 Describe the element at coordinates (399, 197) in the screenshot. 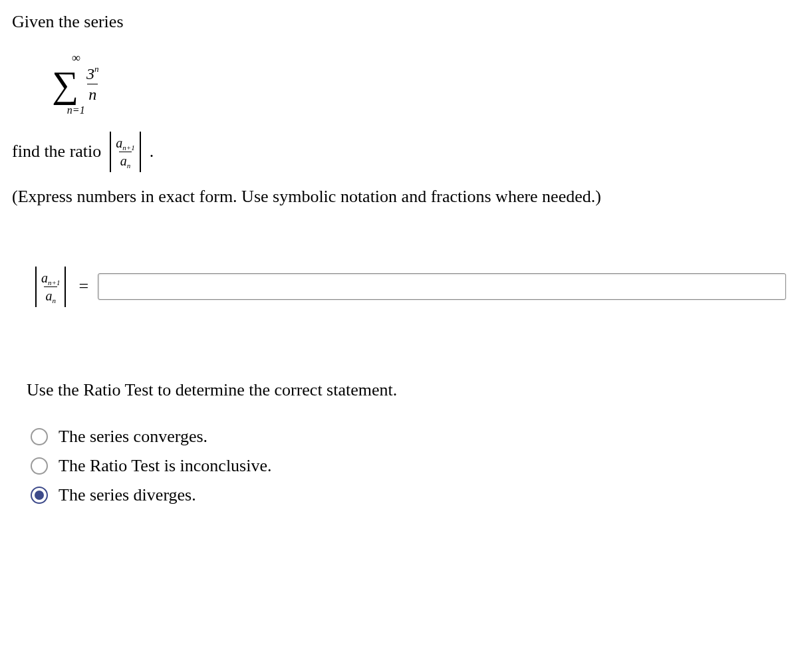

I see `instruction-text: (Express numbers in exact form. Use symb…` at that location.